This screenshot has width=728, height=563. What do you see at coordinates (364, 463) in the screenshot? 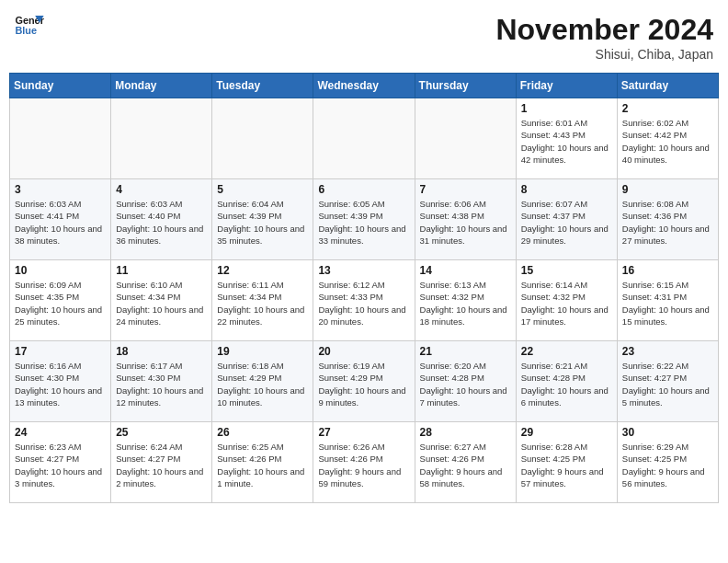
I see `calendar-cell: 27Sunrise: 6:26 AM Sunset: 4:26 PM Dayli…` at bounding box center [364, 463].